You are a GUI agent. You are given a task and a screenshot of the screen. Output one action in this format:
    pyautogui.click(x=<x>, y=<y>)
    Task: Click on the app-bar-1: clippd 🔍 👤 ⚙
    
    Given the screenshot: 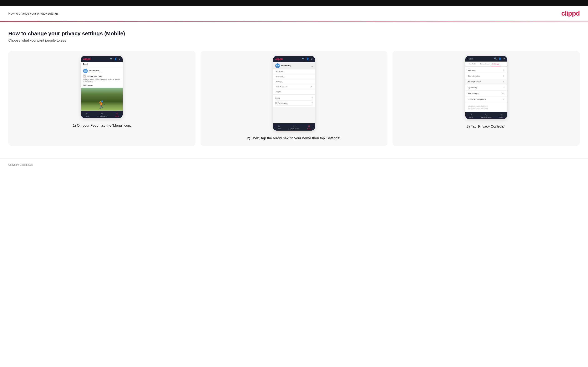 What is the action you would take?
    pyautogui.click(x=102, y=59)
    